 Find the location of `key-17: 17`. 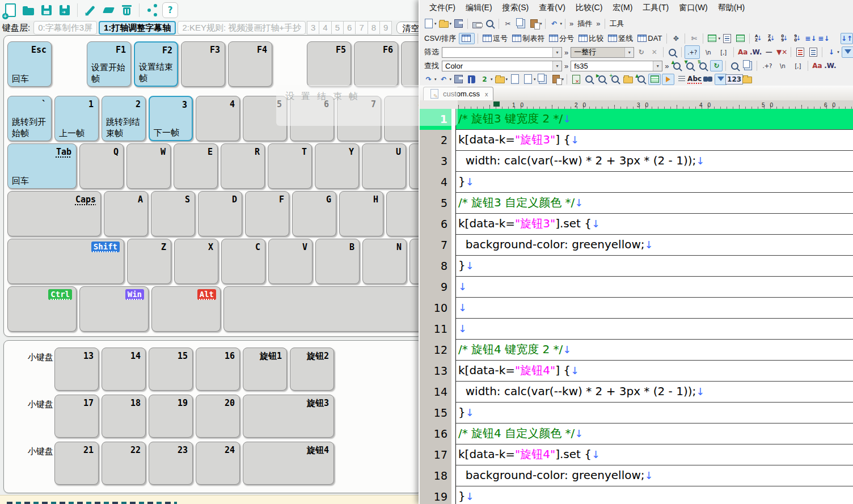

key-17: 17 is located at coordinates (77, 416).